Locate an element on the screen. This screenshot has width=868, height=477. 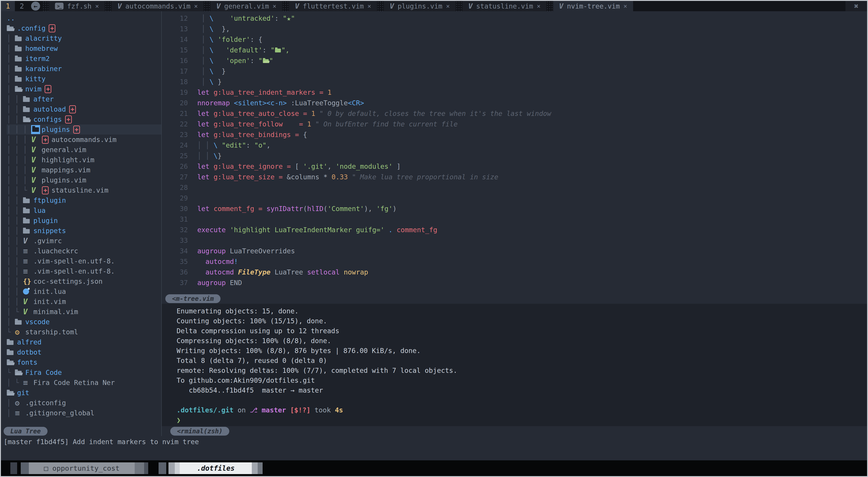
tree-item-git: git is located at coordinates (84, 393).